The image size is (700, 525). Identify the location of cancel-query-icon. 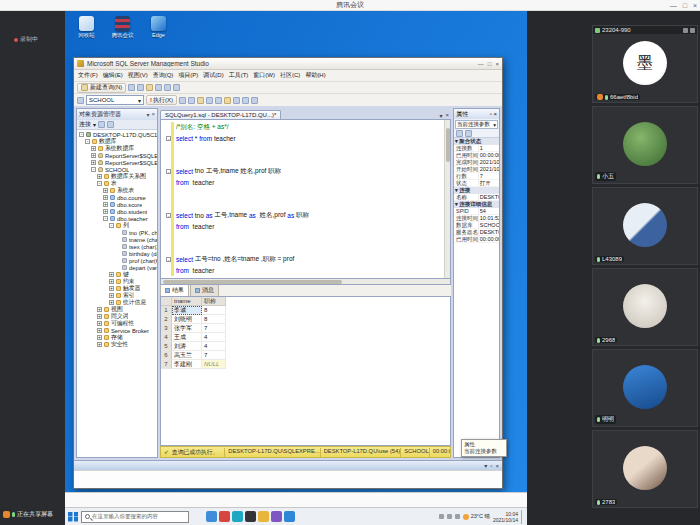
(192, 100).